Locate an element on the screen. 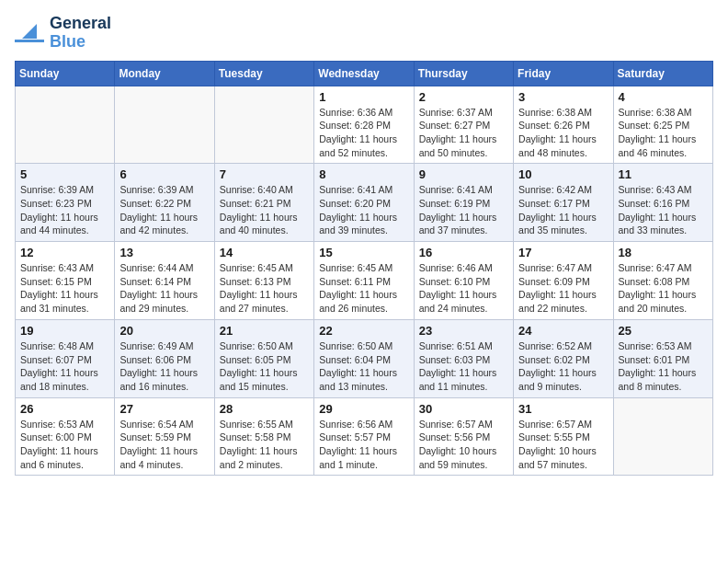  calendar-cell: 2Sunrise: 6:37 AM Sunset: 6:27 PM Daylig… is located at coordinates (463, 125).